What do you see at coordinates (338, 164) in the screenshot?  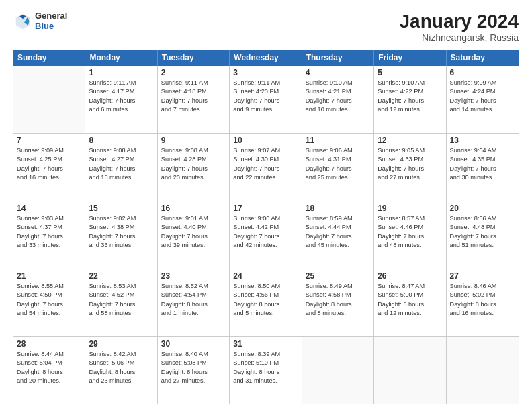 I see `cell-info: Sunrise: 9:06 AMSunset: 4:31 PMDaylight:…` at bounding box center [338, 164].